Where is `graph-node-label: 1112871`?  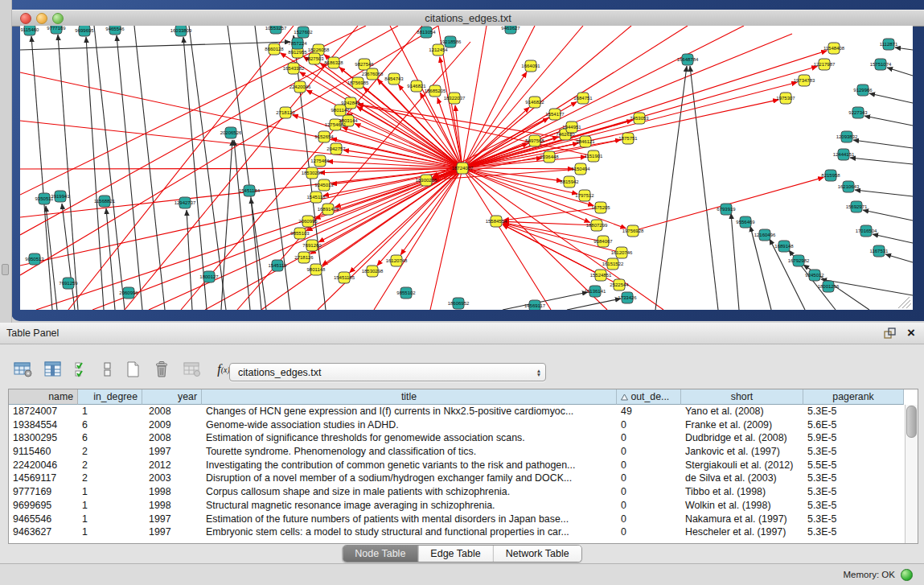
graph-node-label: 1112871 is located at coordinates (889, 44).